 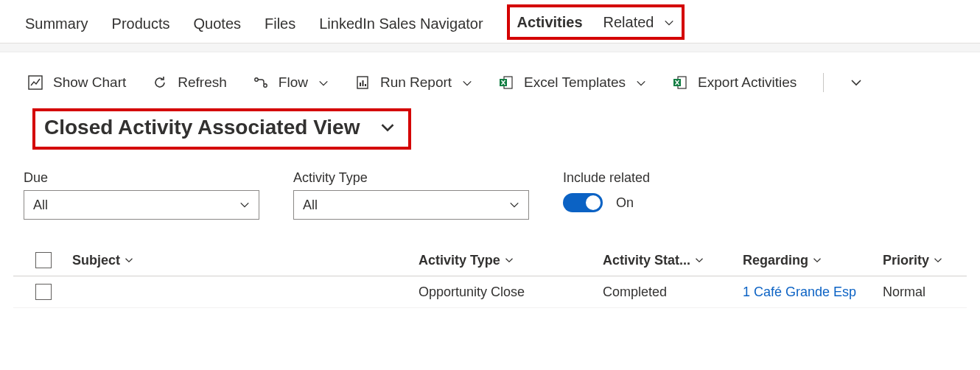 What do you see at coordinates (775, 261) in the screenshot?
I see `col-regarding-label: Regarding` at bounding box center [775, 261].